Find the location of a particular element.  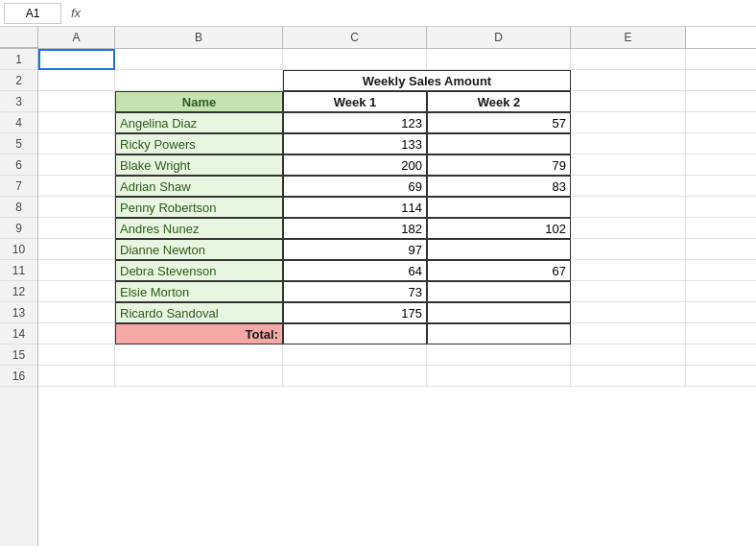

cell-b13: Ricardo Sandoval is located at coordinates (200, 313).